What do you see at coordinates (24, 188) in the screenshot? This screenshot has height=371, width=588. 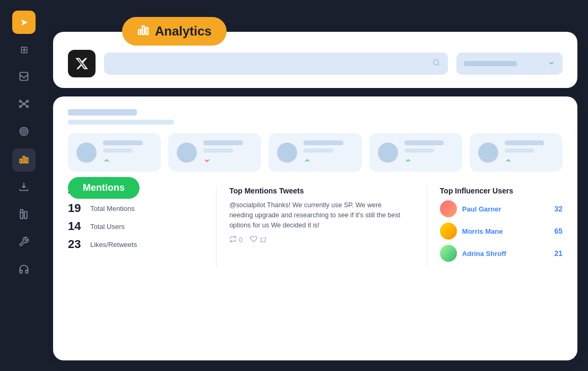 I see `sidebar-item-download` at bounding box center [24, 188].